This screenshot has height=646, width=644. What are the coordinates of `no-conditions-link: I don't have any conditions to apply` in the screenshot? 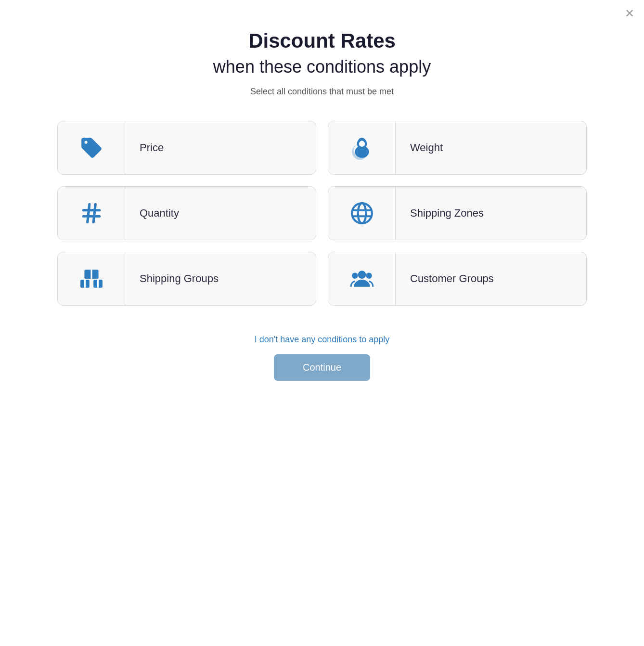 It's located at (322, 340).